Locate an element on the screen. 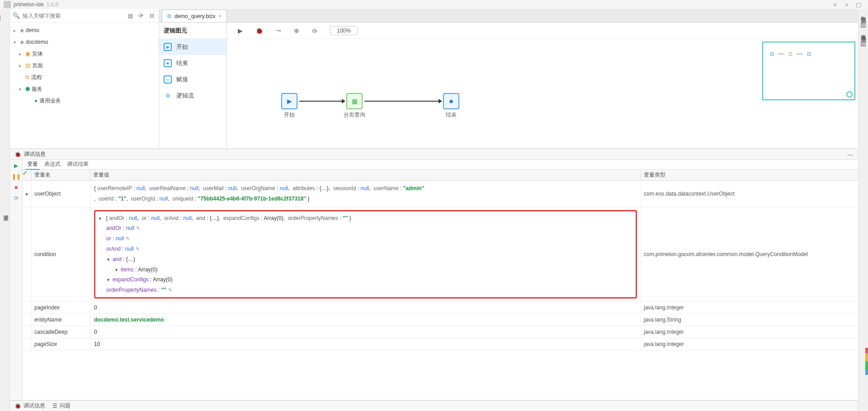 The image size is (868, 411). var-type: java.lang.Integer is located at coordinates (750, 332).